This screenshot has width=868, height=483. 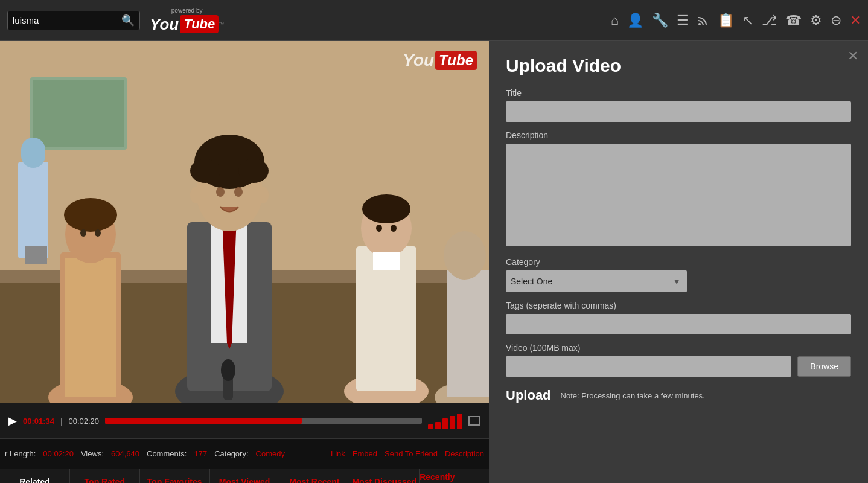 I want to click on tab-most-discussed: Most Discussed, so click(x=385, y=476).